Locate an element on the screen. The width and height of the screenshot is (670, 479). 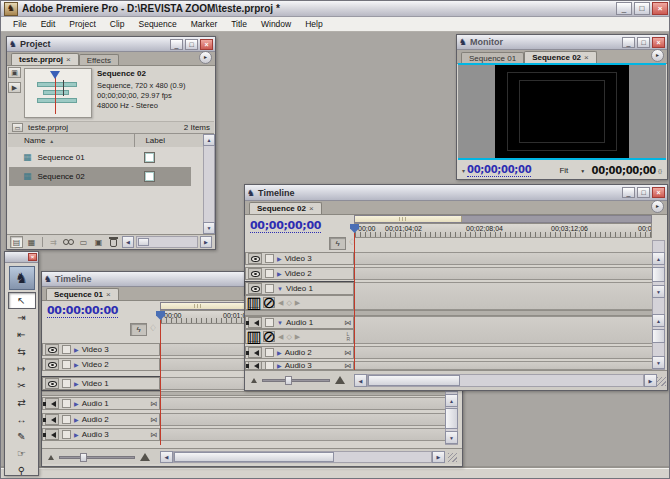
menu-window: Window is located at coordinates (276, 24).